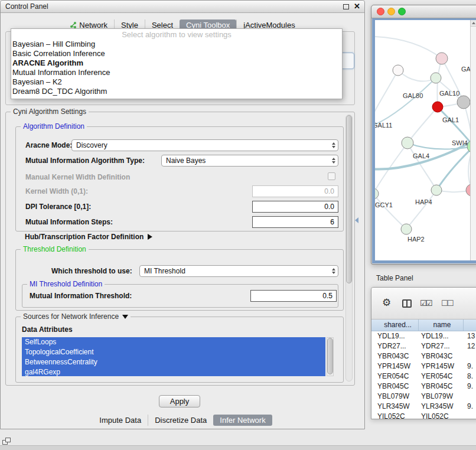  What do you see at coordinates (177, 92) in the screenshot?
I see `dropdown-item: Dream8 DC_TDC Algorithm` at bounding box center [177, 92].